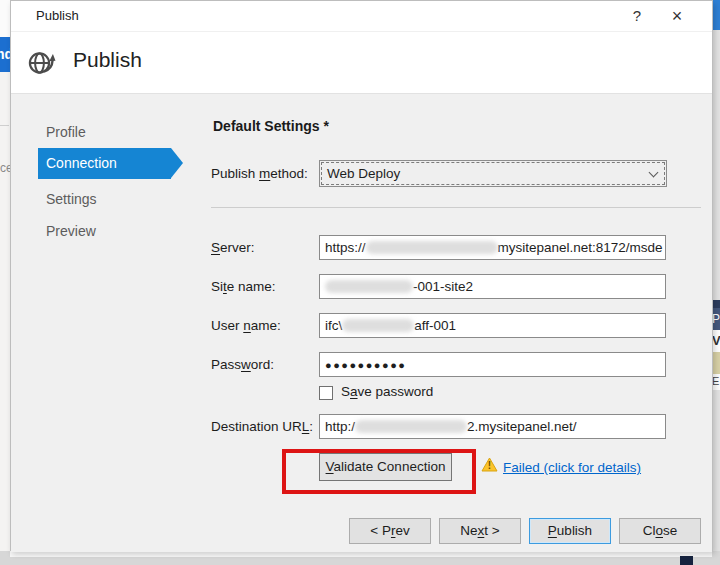 The height and width of the screenshot is (565, 720). What do you see at coordinates (260, 174) in the screenshot?
I see `publish-method-label: Publish method:` at bounding box center [260, 174].